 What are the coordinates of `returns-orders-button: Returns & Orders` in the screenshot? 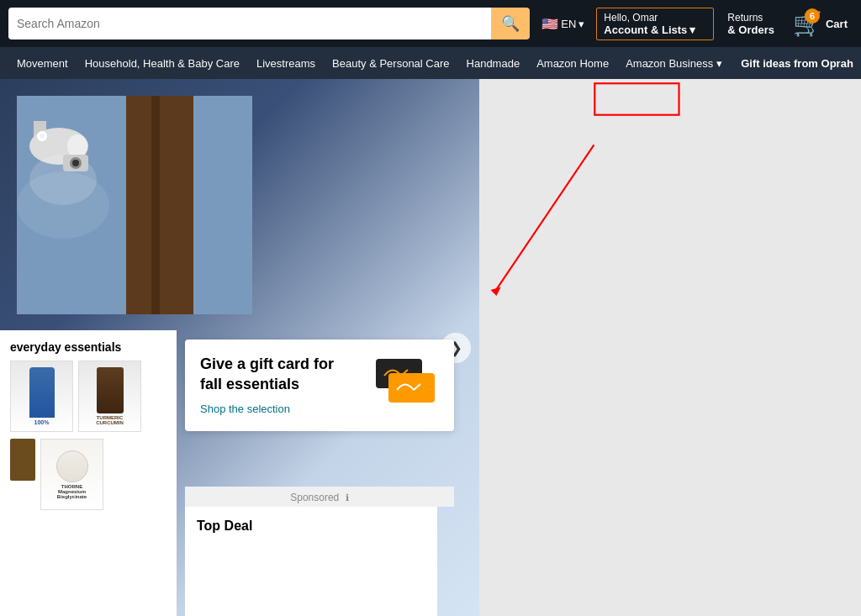 It's located at (751, 24).